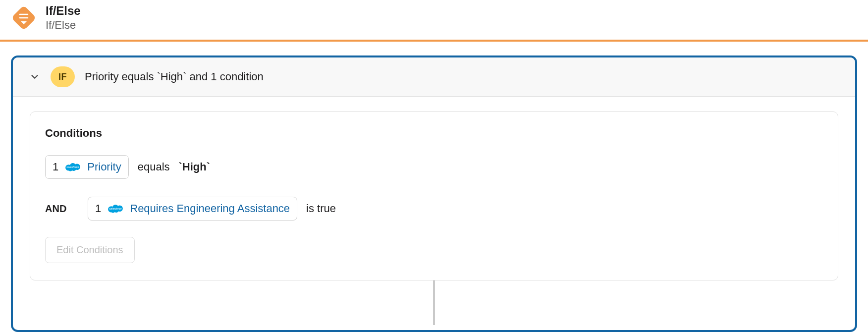  I want to click on step-header: If/Else If/Else, so click(434, 20).